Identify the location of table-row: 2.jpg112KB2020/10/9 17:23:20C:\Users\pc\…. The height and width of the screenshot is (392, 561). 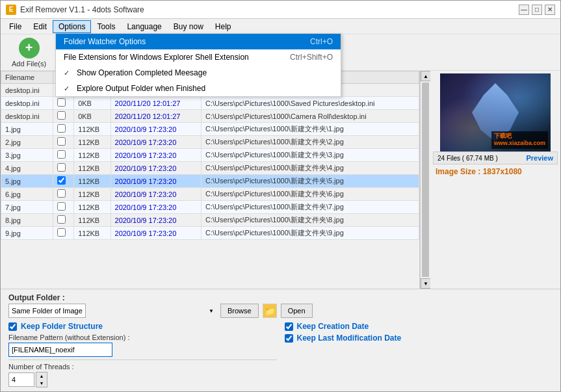
(211, 142).